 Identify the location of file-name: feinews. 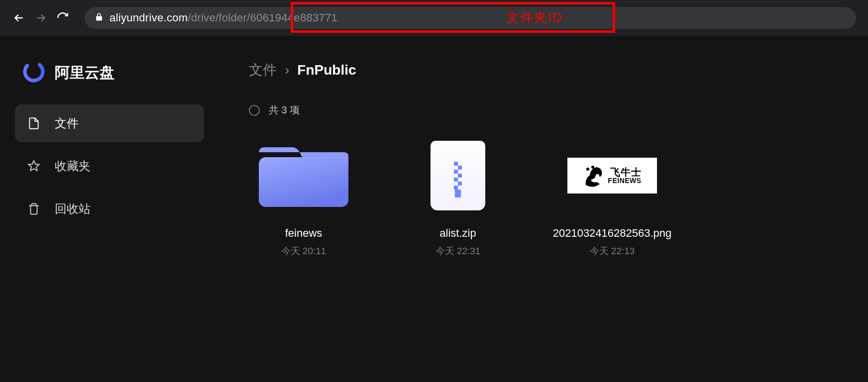
(304, 234).